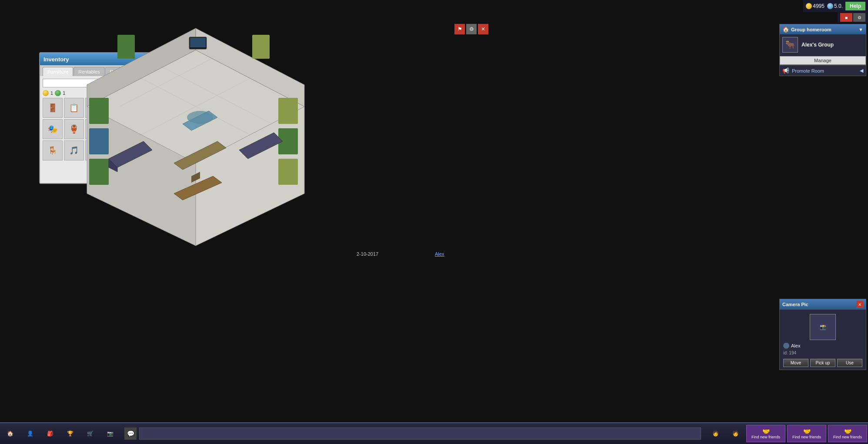 The height and width of the screenshot is (444, 868). I want to click on taskbar-user2: 🧑, so click(735, 434).